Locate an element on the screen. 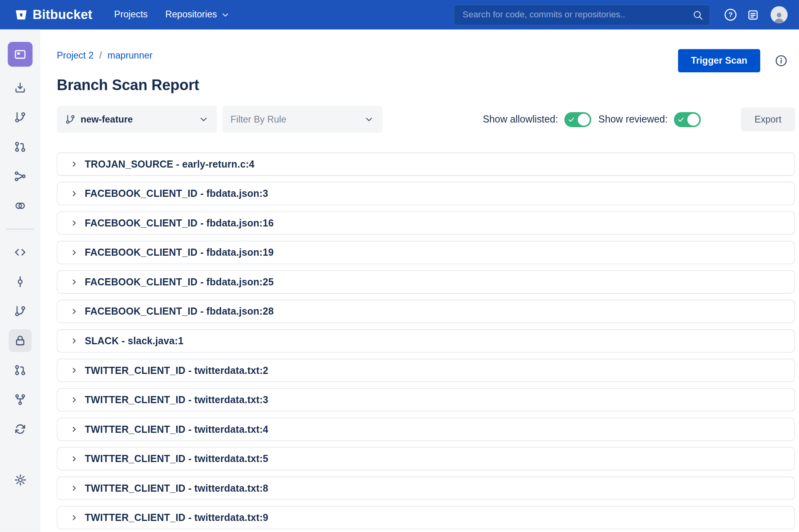 Image resolution: width=799 pixels, height=532 pixels. finding-label: TWITTER_CLIENT_ID - twitterdata.txt:3 is located at coordinates (176, 400).